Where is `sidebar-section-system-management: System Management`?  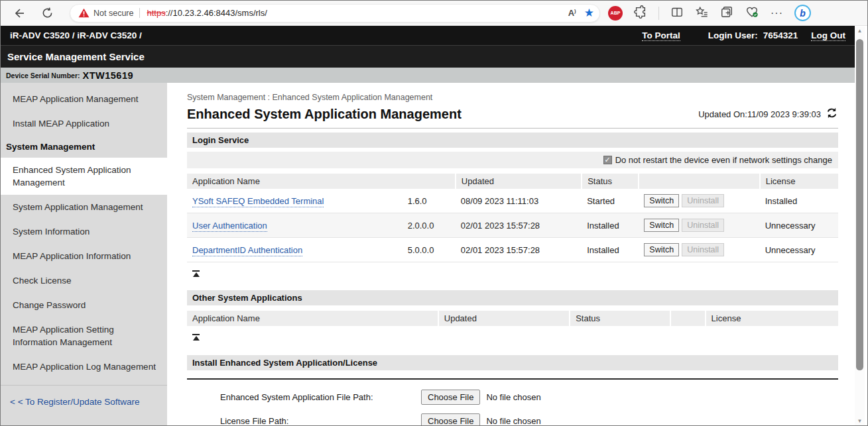
sidebar-section-system-management: System Management is located at coordinates (84, 147).